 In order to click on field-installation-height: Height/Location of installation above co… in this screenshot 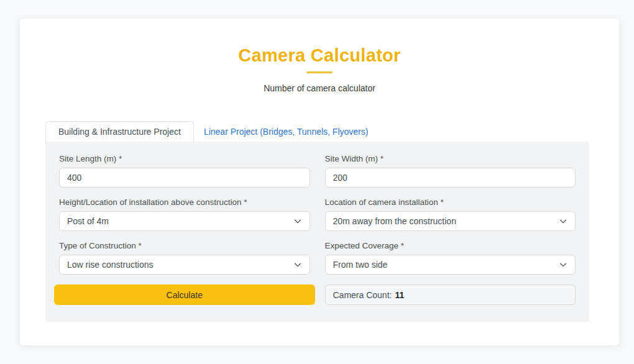, I will do `click(185, 214)`.